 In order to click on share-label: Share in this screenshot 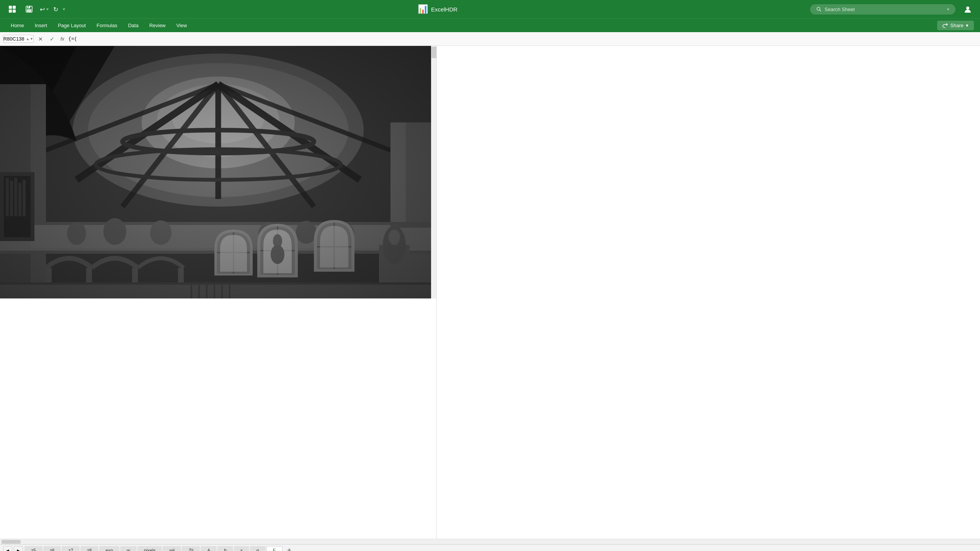, I will do `click(957, 25)`.